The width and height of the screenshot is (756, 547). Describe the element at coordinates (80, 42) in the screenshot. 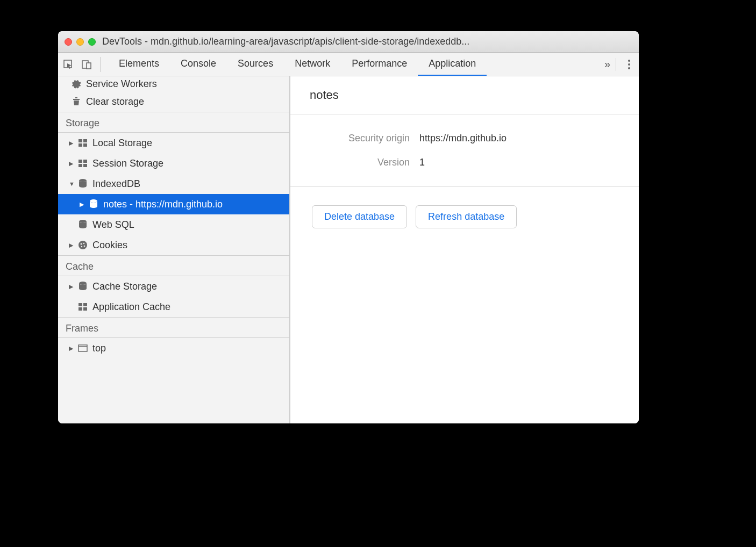

I see `minimize-window-button` at that location.